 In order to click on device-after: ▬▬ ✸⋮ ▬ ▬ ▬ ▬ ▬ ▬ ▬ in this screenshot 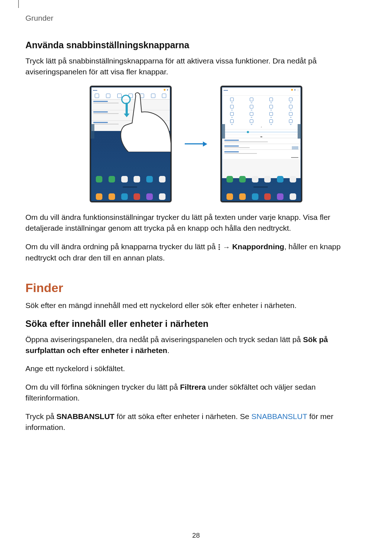, I will do `click(261, 144)`.